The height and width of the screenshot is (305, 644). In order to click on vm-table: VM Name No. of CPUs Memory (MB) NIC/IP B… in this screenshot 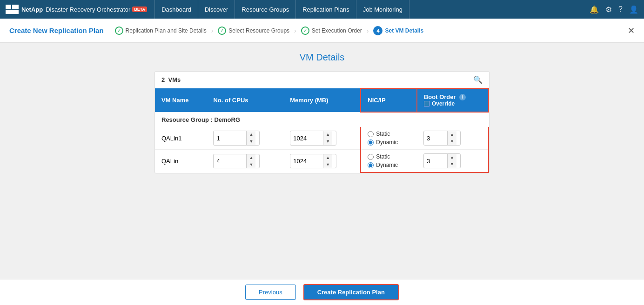, I will do `click(322, 130)`.